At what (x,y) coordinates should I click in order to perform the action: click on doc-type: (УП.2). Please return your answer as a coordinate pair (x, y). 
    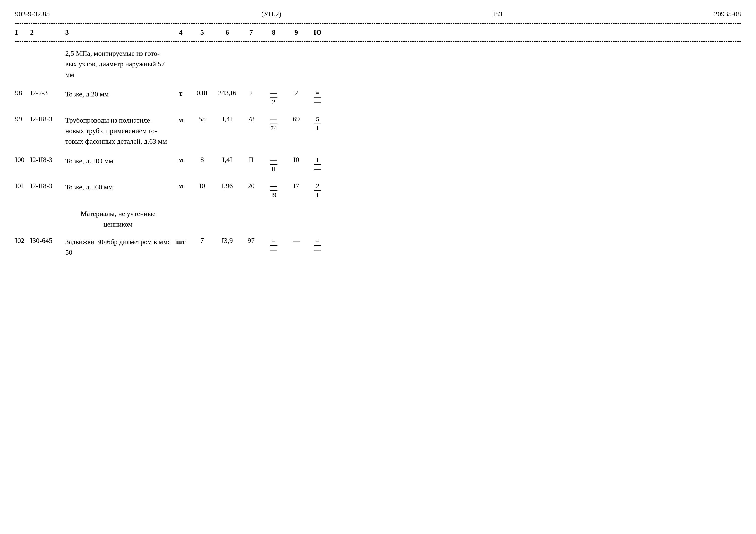
    Looking at the image, I should click on (271, 14).